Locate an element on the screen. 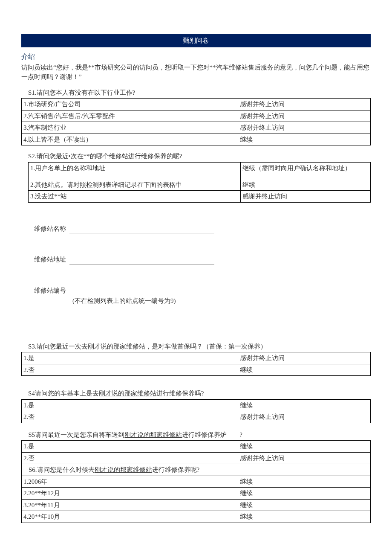 The height and width of the screenshot is (555, 392). intro-text: 访问员读出“您好，我是**市场研究公司的访问员，想听取一下您对**汽车维修站售后… is located at coordinates (196, 73).